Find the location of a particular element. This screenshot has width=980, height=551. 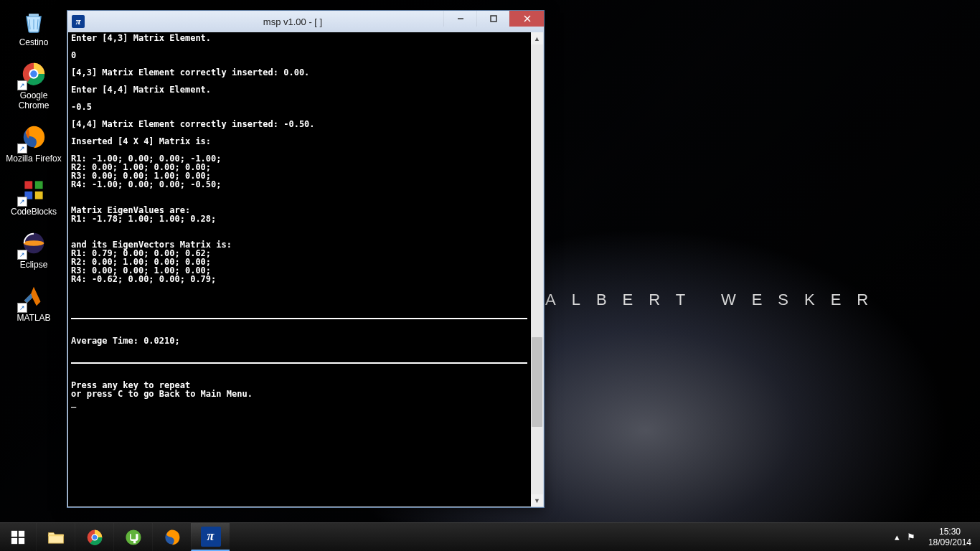

chrome-icon: ↗ is located at coordinates (34, 74).